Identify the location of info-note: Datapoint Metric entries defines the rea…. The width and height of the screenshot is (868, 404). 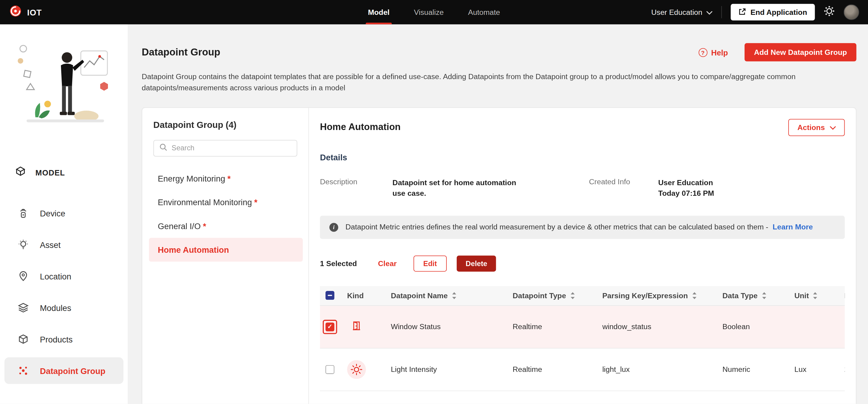
(557, 227).